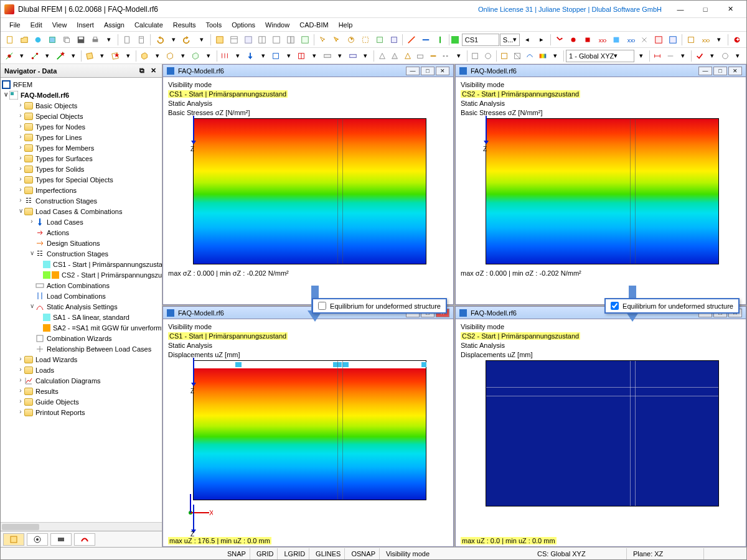 This screenshot has height=560, width=747. I want to click on node3-icon: ★, so click(60, 56).